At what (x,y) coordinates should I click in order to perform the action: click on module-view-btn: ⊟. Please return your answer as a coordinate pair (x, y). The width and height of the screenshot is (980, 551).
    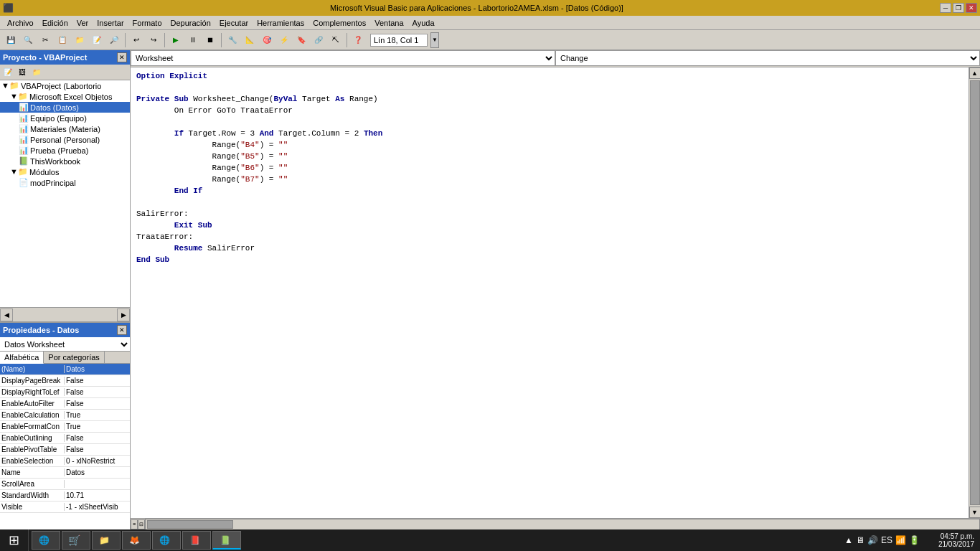
    Looking at the image, I should click on (141, 524).